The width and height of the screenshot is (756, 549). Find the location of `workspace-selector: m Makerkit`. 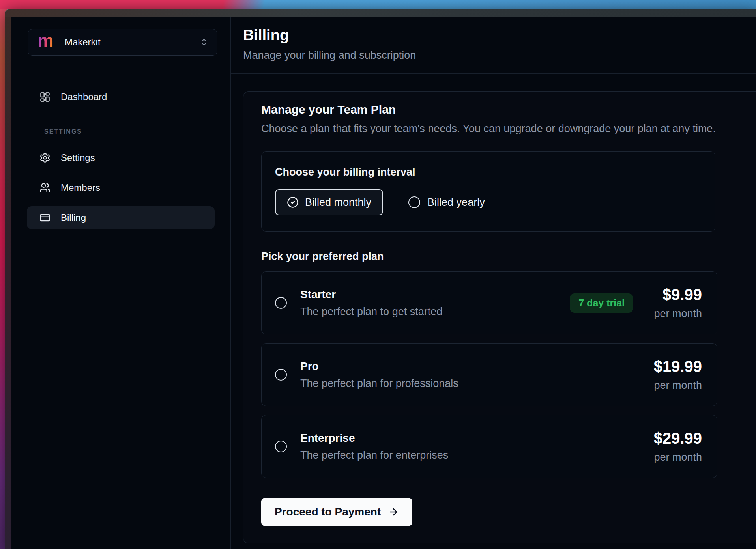

workspace-selector: m Makerkit is located at coordinates (122, 42).